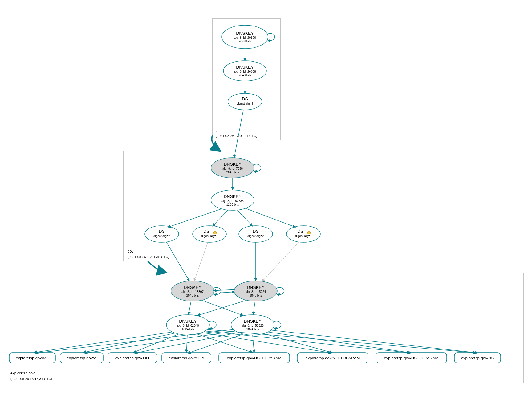 The width and height of the screenshot is (532, 400). Describe the element at coordinates (233, 168) in the screenshot. I see `node-gov-dnskey-7698: DNSKEY alg=8, id=7698 2048 bits` at that location.